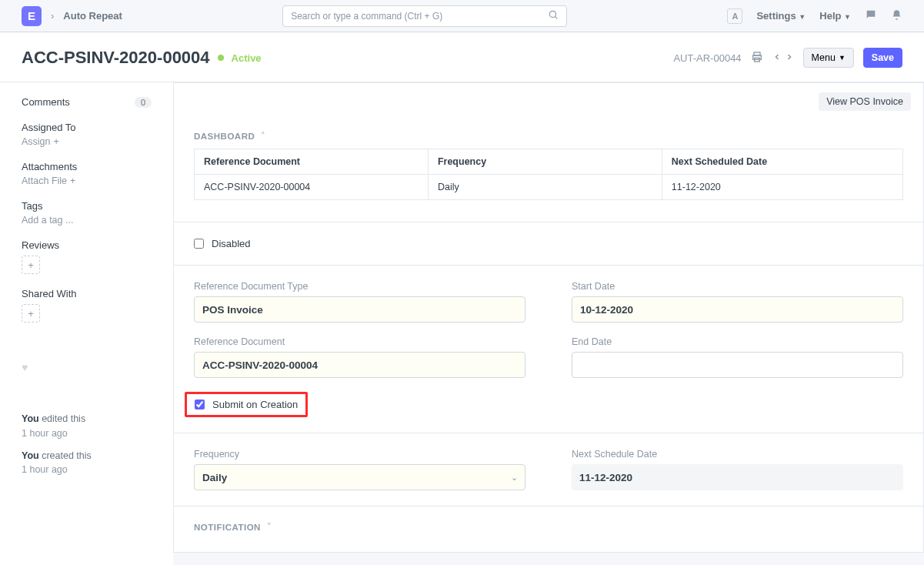  Describe the element at coordinates (781, 15) in the screenshot. I see `settings-menu: Settings ▼` at that location.